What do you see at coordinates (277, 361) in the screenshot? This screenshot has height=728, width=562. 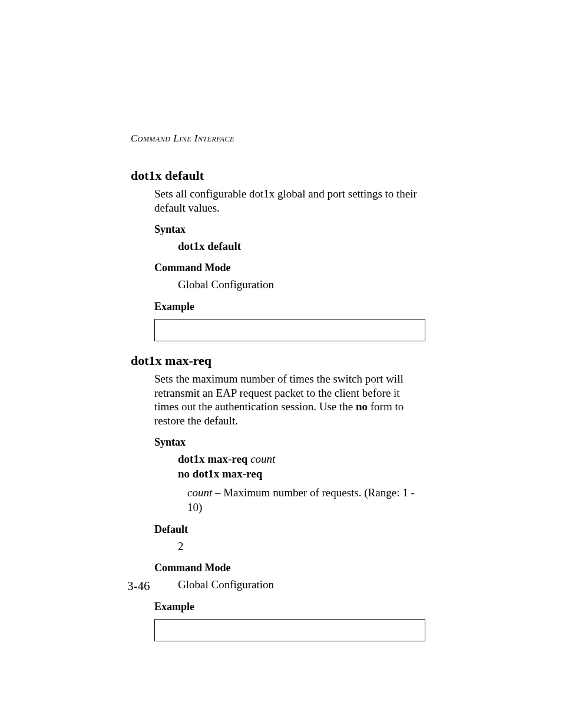 I see `section-heading: dot1x max-req` at bounding box center [277, 361].